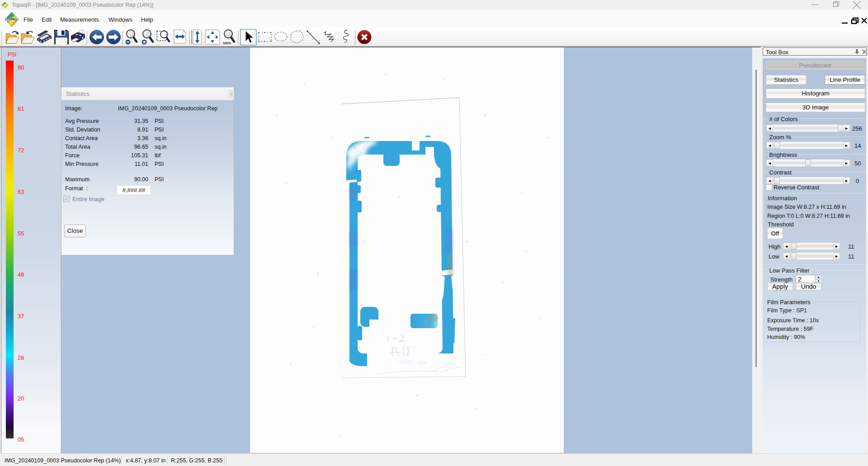 Image resolution: width=868 pixels, height=466 pixels. Describe the element at coordinates (12, 19) in the screenshot. I see `svg-text: TOPAQ` at that location.